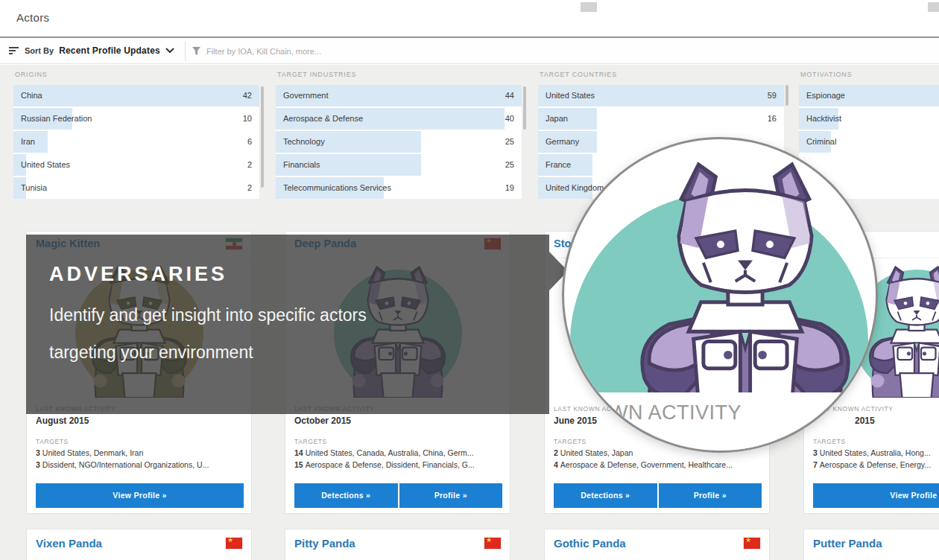  Describe the element at coordinates (815, 465) in the screenshot. I see `target-count: 7` at that location.